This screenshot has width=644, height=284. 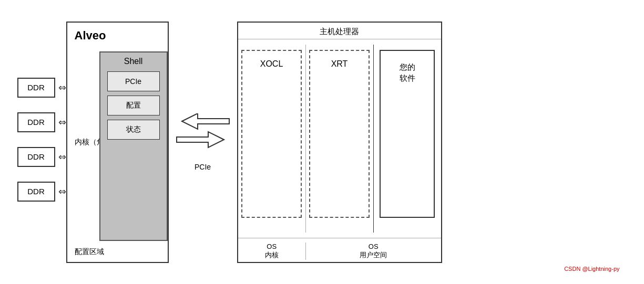 I want to click on xocl-dashed-box: XOCL, so click(x=271, y=134).